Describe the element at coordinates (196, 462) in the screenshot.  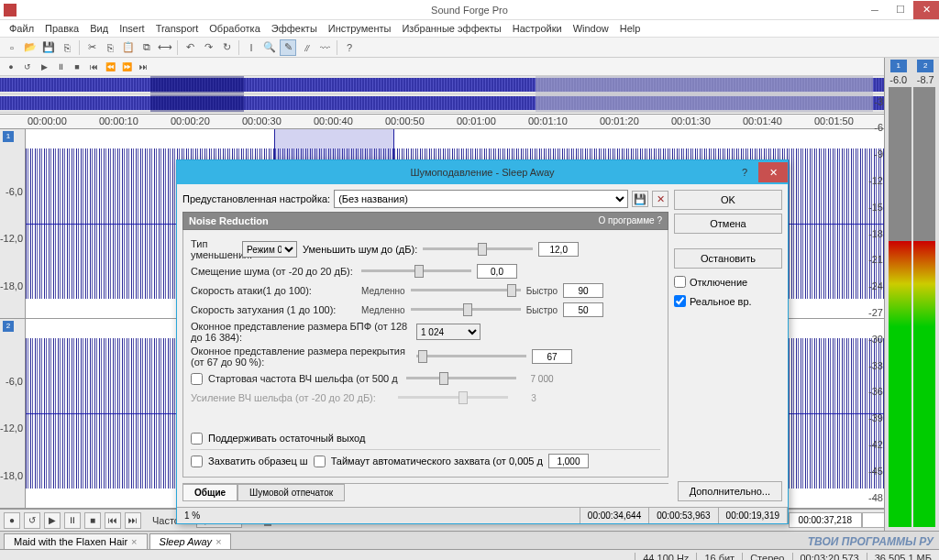
I see `capture-checkbox` at that location.